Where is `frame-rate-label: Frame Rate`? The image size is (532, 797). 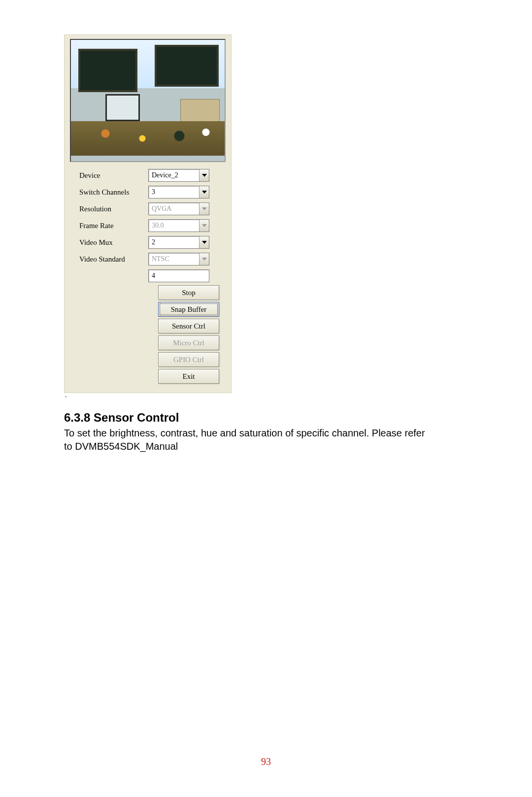
frame-rate-label: Frame Rate is located at coordinates (109, 226).